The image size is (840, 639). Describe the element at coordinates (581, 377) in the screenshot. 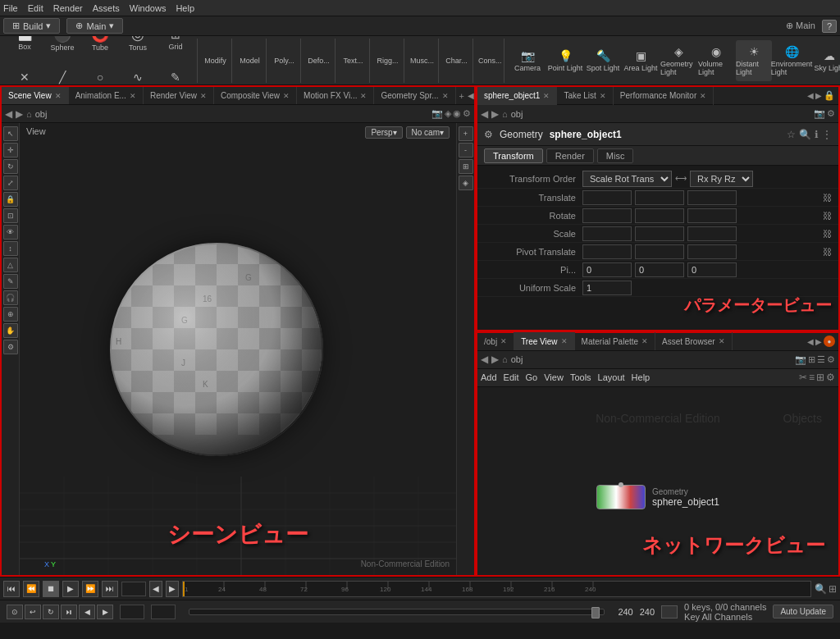

I see `net-tools: Tools` at that location.